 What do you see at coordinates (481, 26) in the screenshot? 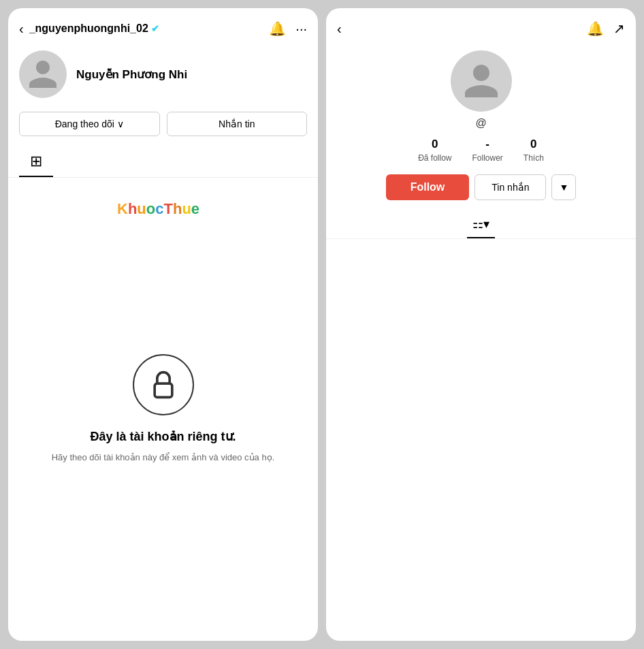
I see `right-top-bar: ‹ 🔔 ↗` at bounding box center [481, 26].